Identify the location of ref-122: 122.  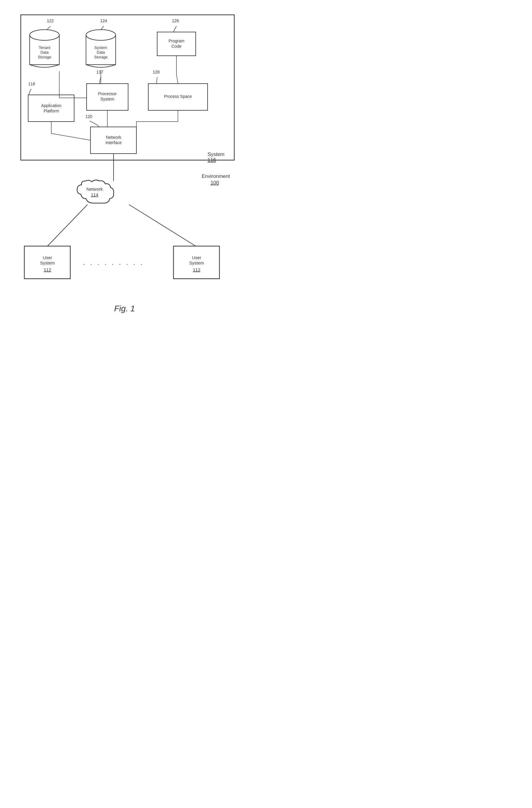
(50, 21).